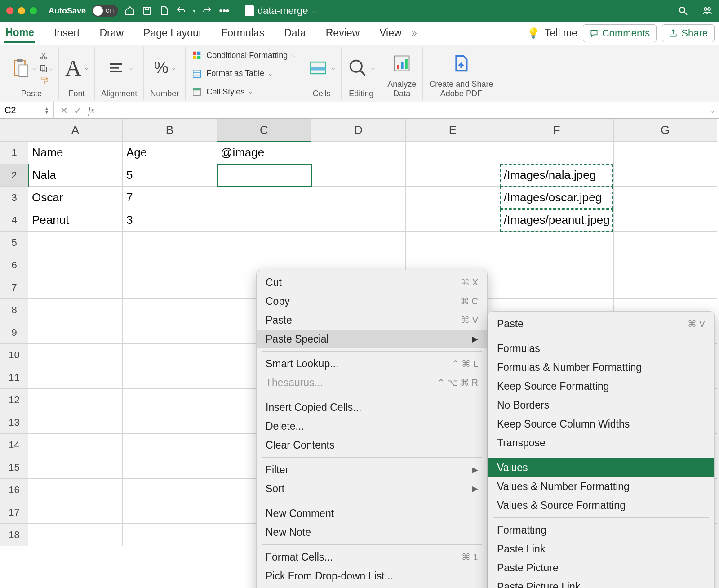  What do you see at coordinates (14, 468) in the screenshot?
I see `row-header-15: 15` at bounding box center [14, 468].